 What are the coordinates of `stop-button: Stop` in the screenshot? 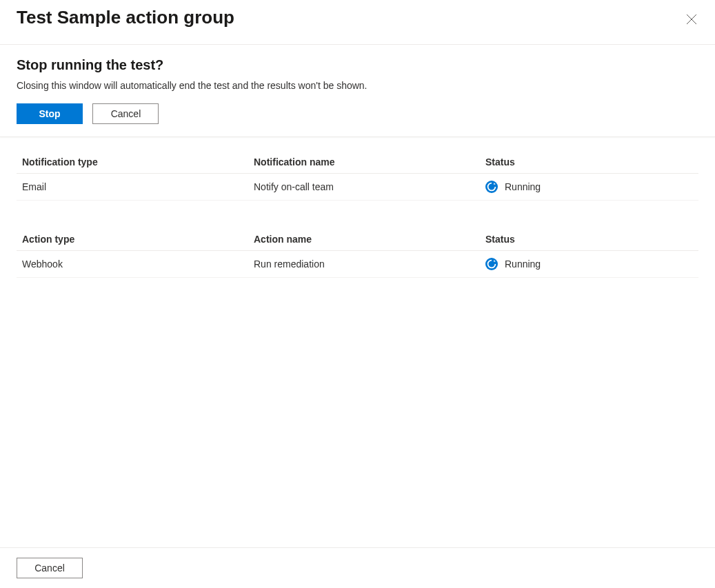 It's located at (50, 114).